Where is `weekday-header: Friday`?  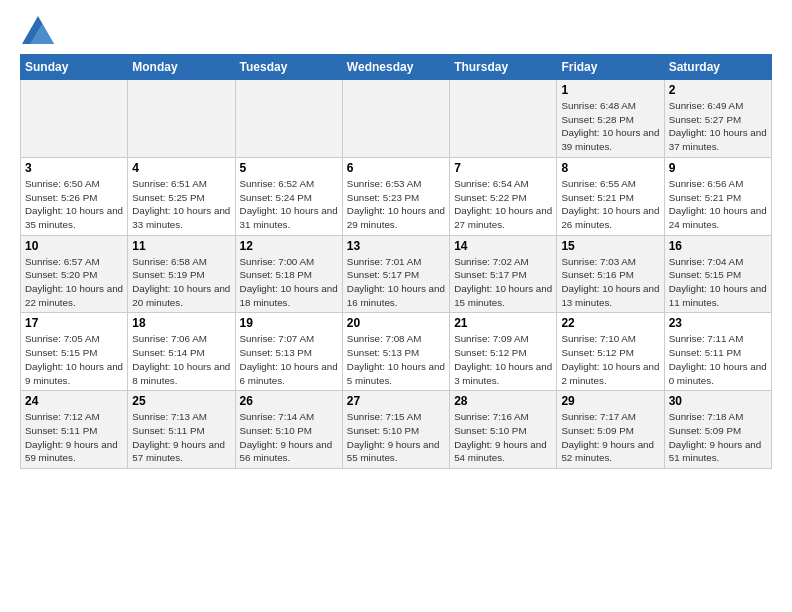
weekday-header: Friday is located at coordinates (610, 68).